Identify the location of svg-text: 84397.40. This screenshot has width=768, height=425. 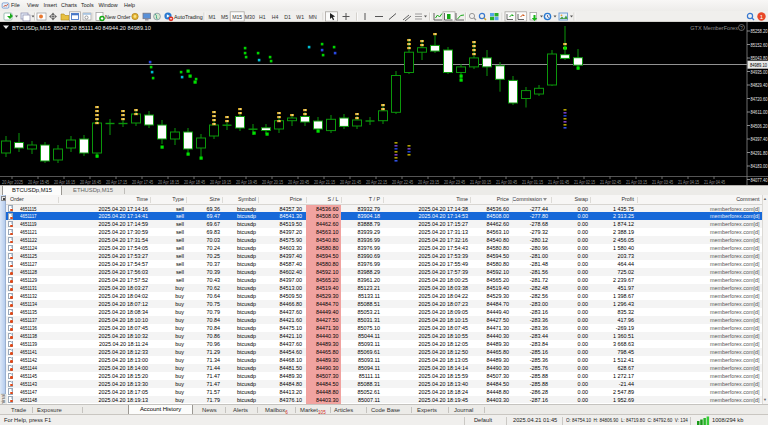
(760, 139).